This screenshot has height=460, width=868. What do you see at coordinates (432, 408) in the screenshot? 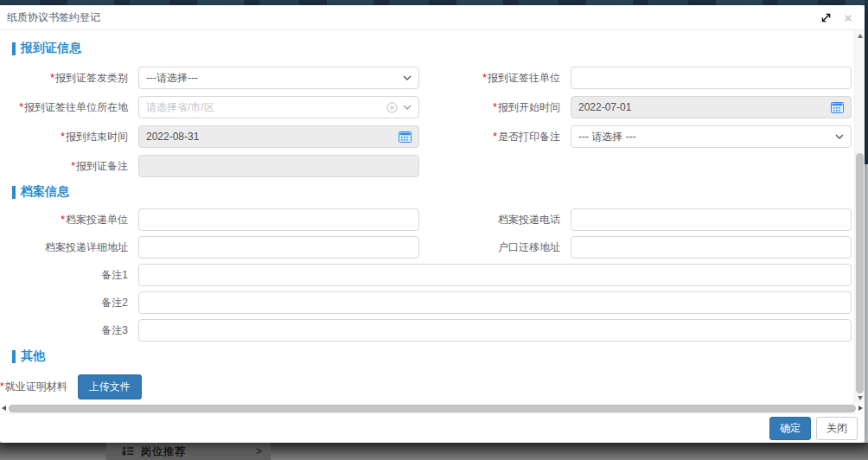
I see `horizontal-scrollbar-thumb` at bounding box center [432, 408].